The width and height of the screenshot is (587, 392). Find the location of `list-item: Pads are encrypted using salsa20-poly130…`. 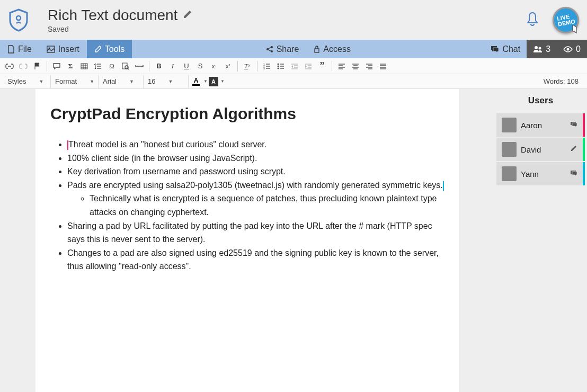

list-item: Pads are encrypted using salsa20-poly130… is located at coordinates (255, 199).